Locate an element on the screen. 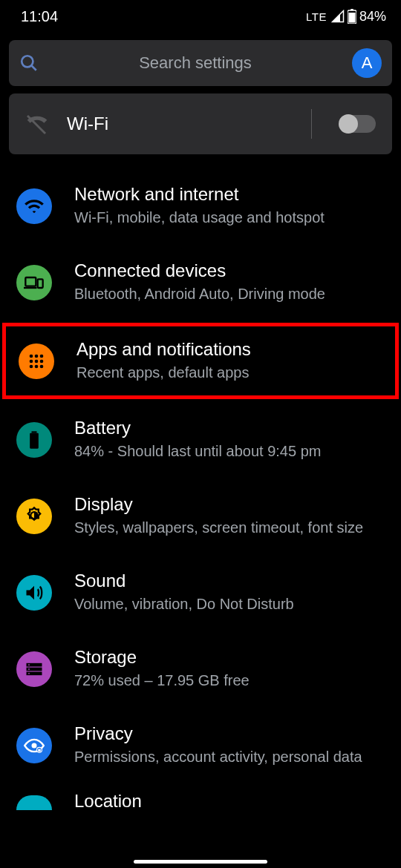  item-subtitle: Volume, vibration, Do Not Disturb is located at coordinates (230, 604).